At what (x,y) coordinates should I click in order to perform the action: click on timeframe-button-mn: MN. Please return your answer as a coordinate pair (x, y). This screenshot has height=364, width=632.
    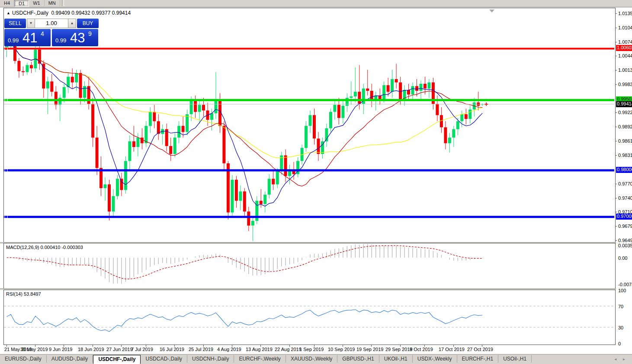
    Looking at the image, I should click on (52, 3).